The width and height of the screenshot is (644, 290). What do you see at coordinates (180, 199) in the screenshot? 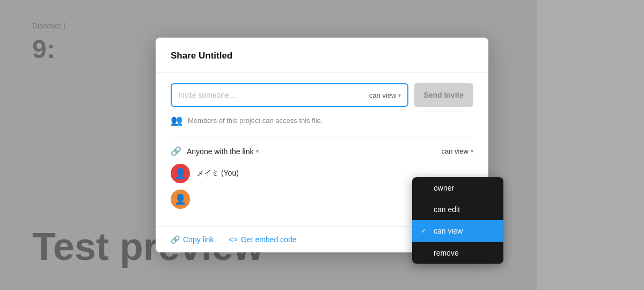
I see `avatar-1: 👤` at bounding box center [180, 199].